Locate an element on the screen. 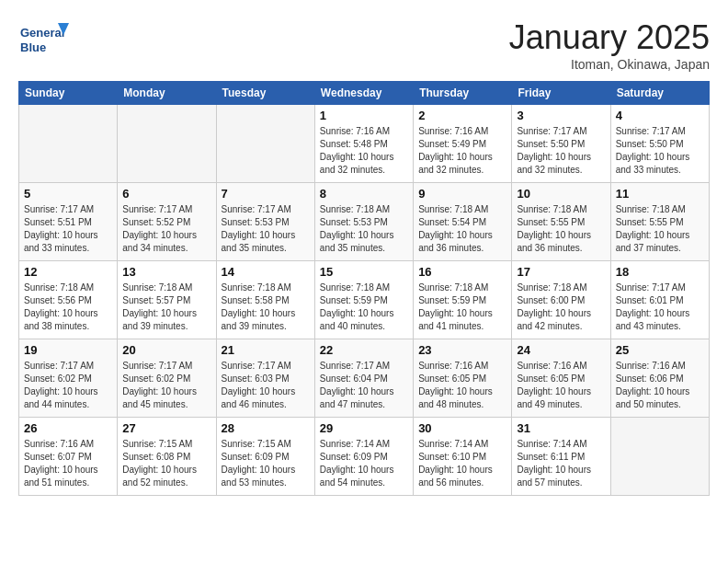  calendar-cell: 2 Sunrise: 7:16 AM Sunset: 5:49 PM Dayli… is located at coordinates (463, 144).